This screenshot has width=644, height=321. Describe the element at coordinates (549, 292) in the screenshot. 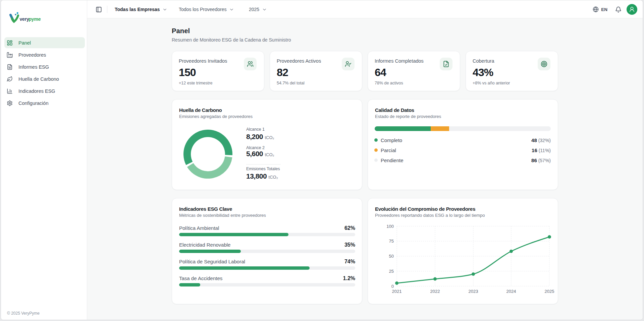

I see `svg-text: 2025` at that location.